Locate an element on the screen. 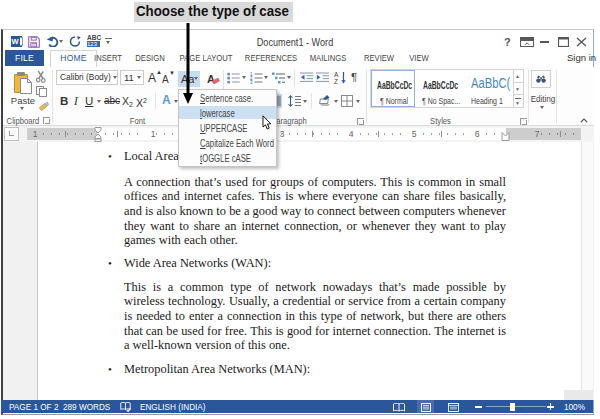  svg-text: Z is located at coordinates (336, 82).